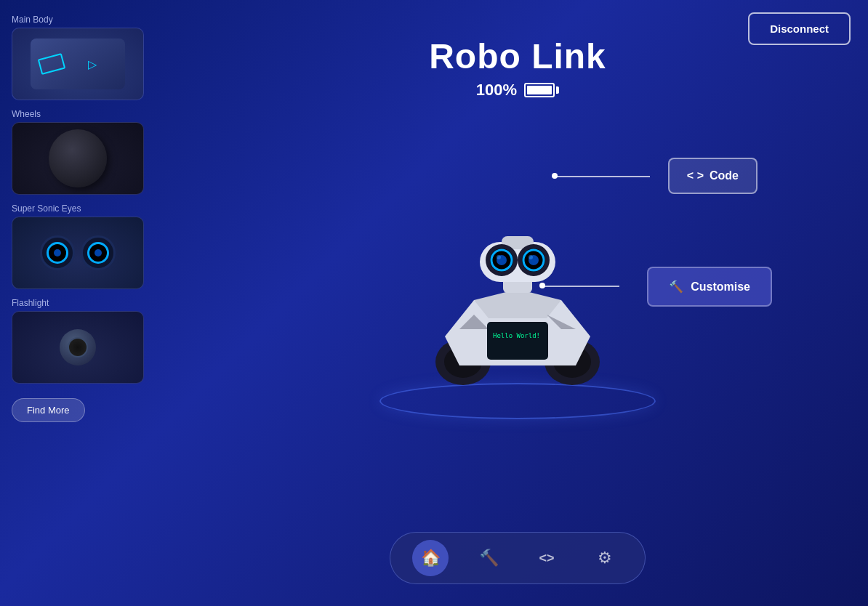 This screenshot has height=606, width=868. I want to click on sidebar-part-wheels: Wheels, so click(84, 152).